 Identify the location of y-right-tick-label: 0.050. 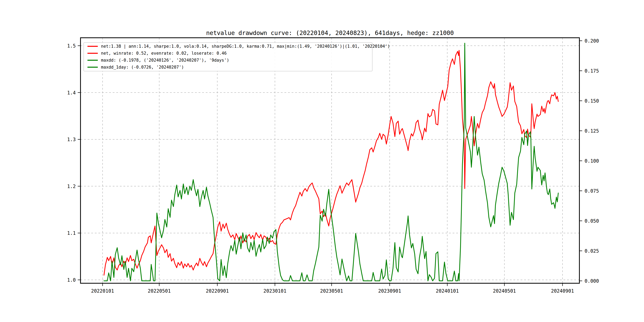
(592, 221).